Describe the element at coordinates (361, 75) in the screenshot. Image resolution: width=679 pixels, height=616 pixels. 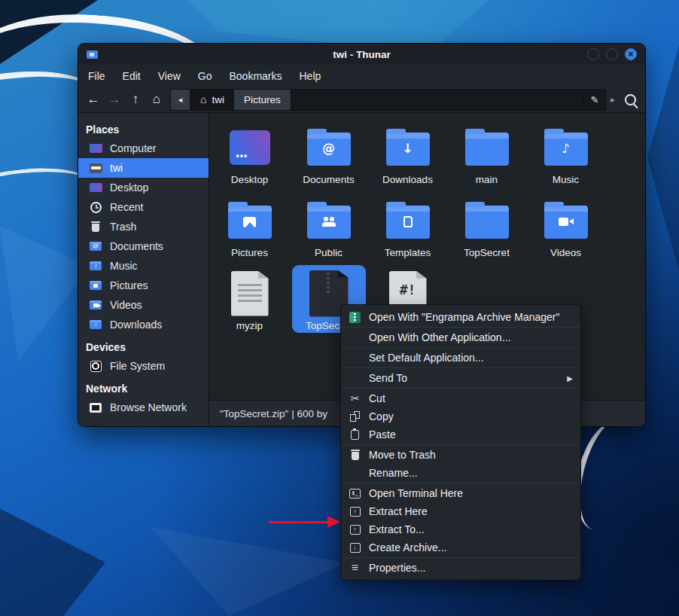
I see `menu-bar: FileEditViewGoBookmarksHelp` at that location.